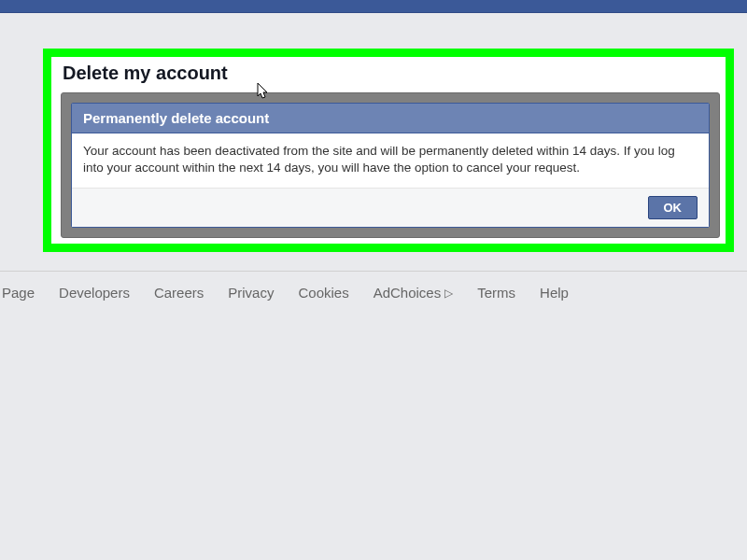  What do you see at coordinates (390, 119) in the screenshot?
I see `dialog-header: Permanently delete account` at bounding box center [390, 119].